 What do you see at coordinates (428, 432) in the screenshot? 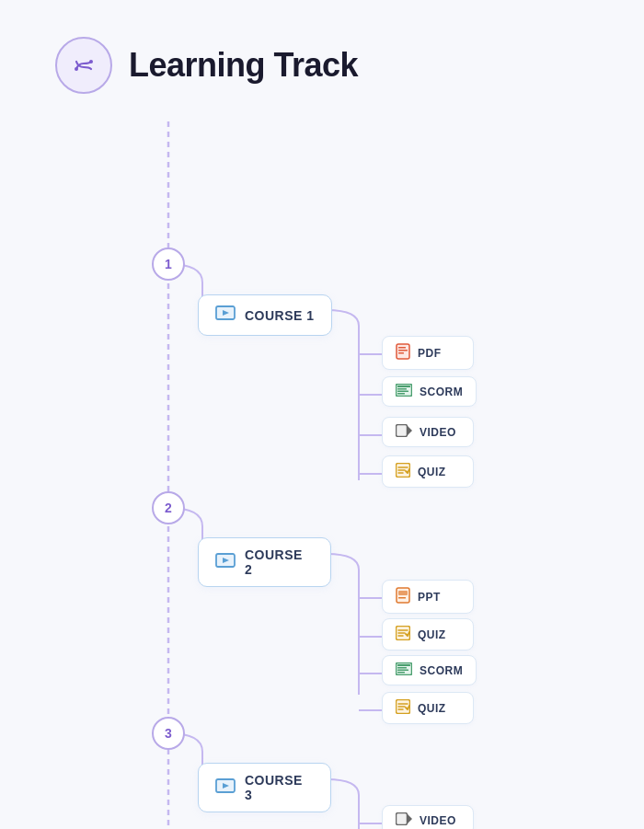
I see `resource-video-1: VIDEO` at bounding box center [428, 432].